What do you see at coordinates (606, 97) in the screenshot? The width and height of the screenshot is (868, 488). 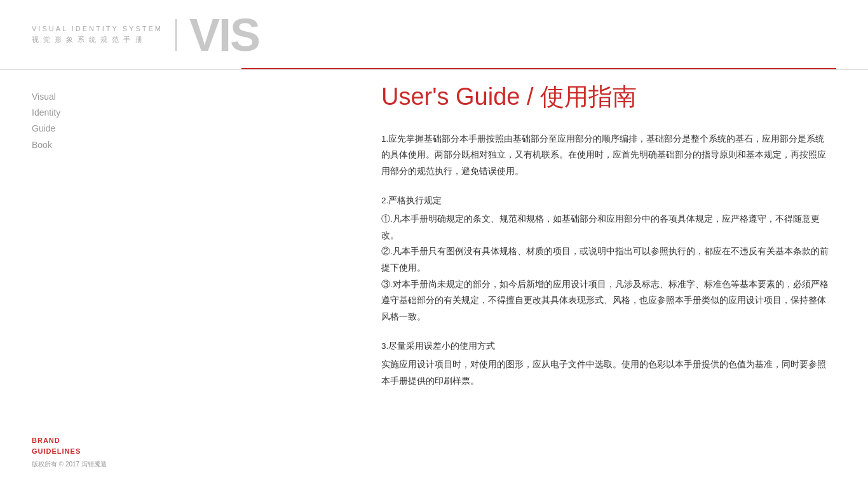 I see `page-title: User's Guide / 使用指南` at bounding box center [606, 97].